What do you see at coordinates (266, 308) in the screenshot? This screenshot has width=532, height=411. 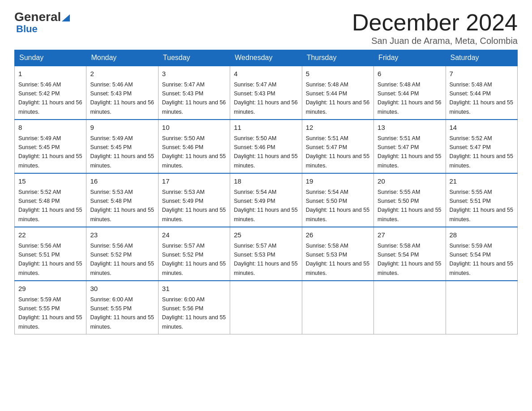 I see `week-row-5: 29 Sunrise: 5:59 AMSunset: 5:55 PMDaylig…` at bounding box center [266, 308].